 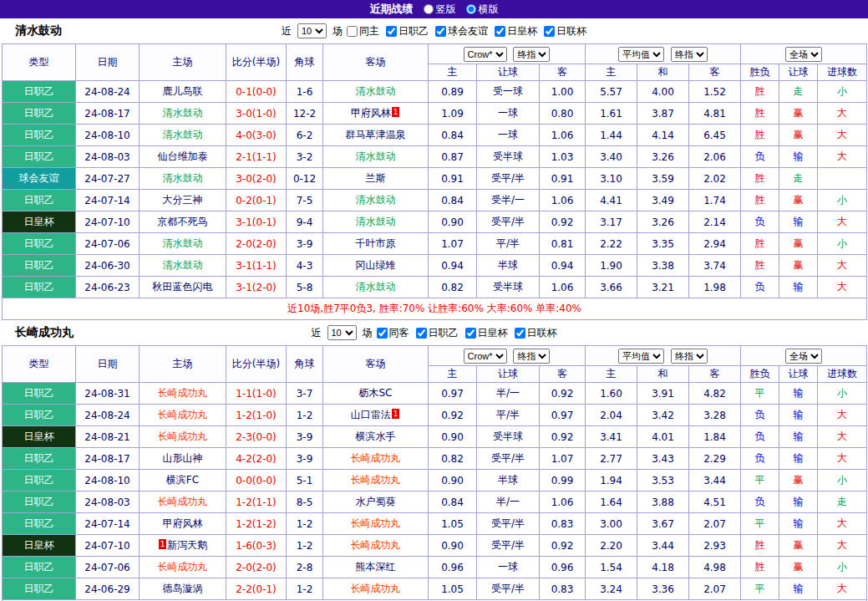 I want to click on avg-away: 1.52, so click(x=715, y=92).